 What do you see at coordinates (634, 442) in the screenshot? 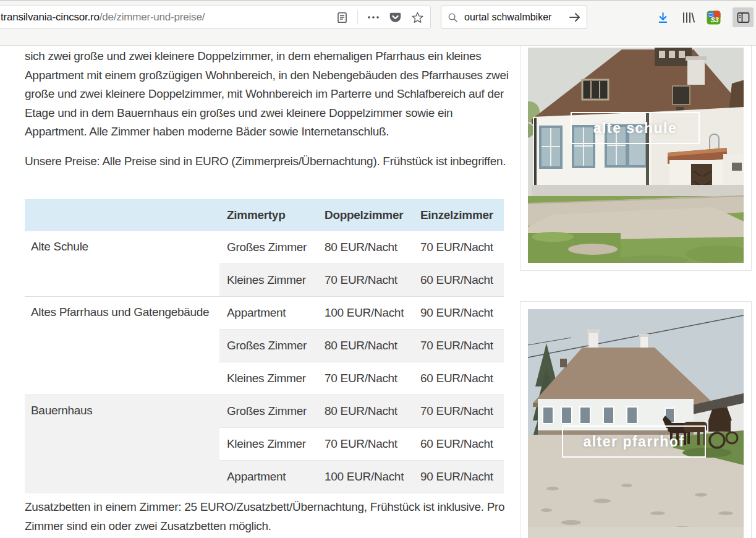
I see `alter-pfarrhof-label: alter pfarrhof` at bounding box center [634, 442].